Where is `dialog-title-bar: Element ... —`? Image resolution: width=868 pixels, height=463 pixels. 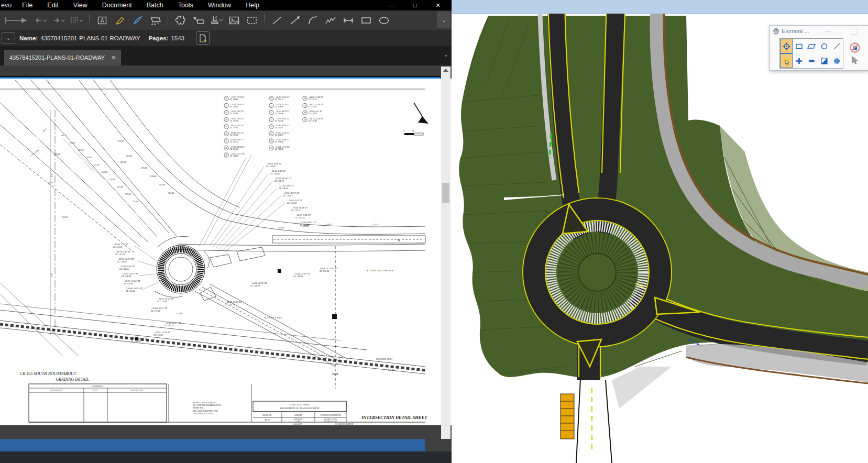
dialog-title-bar: Element ... — is located at coordinates (819, 31).